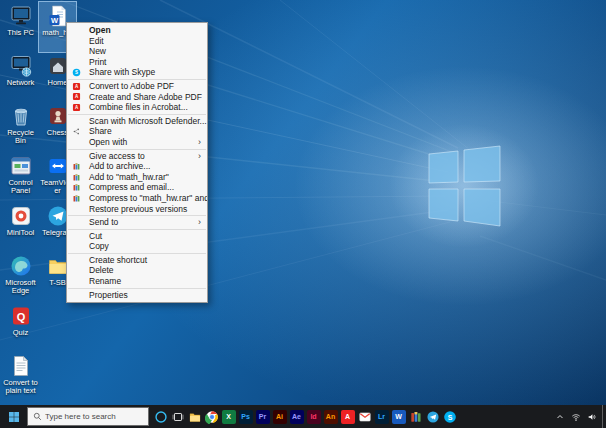  What do you see at coordinates (137, 188) in the screenshot?
I see `menu-item-compress-and-email: Compress and email...` at bounding box center [137, 188].